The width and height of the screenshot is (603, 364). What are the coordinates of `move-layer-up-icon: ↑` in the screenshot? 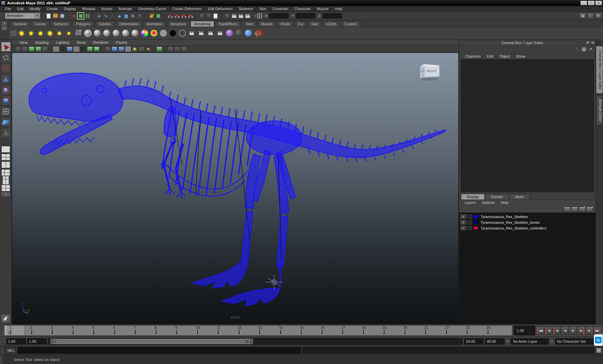 It's located at (567, 209).